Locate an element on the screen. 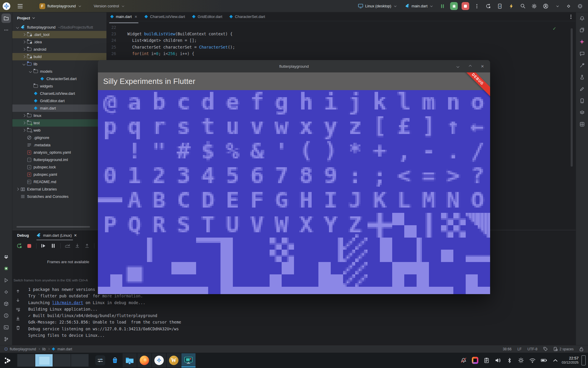 The image size is (588, 368). editor-tab-grideditor-dart: GridEditor.dart is located at coordinates (207, 17).